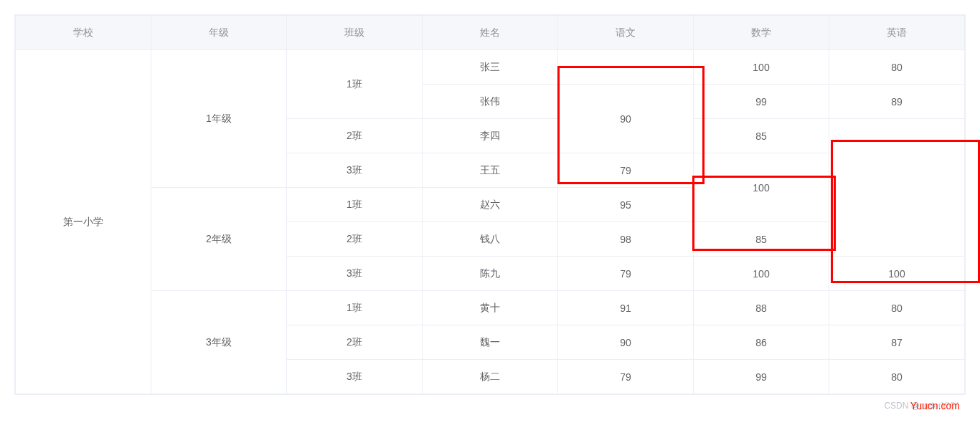 The height and width of the screenshot is (448, 980). What do you see at coordinates (83, 33) in the screenshot?
I see `header-school: 学校` at bounding box center [83, 33].